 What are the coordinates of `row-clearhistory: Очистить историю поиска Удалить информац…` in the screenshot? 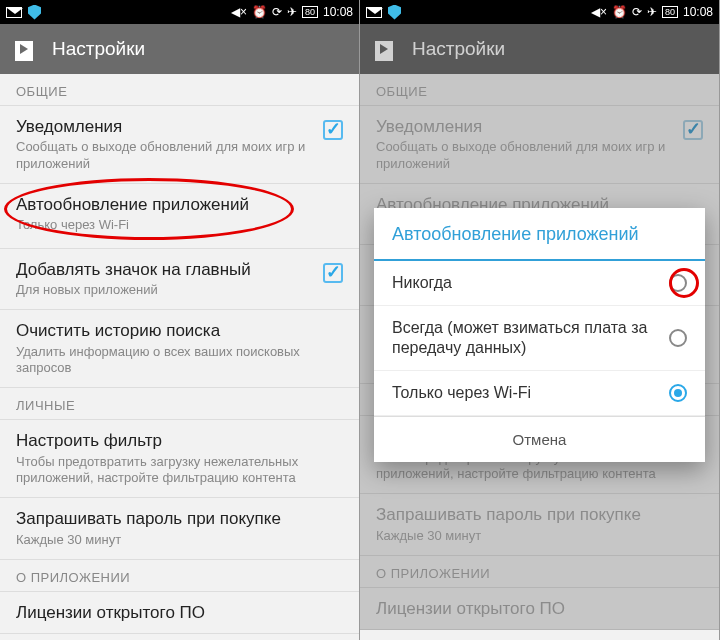 It's located at (180, 349).